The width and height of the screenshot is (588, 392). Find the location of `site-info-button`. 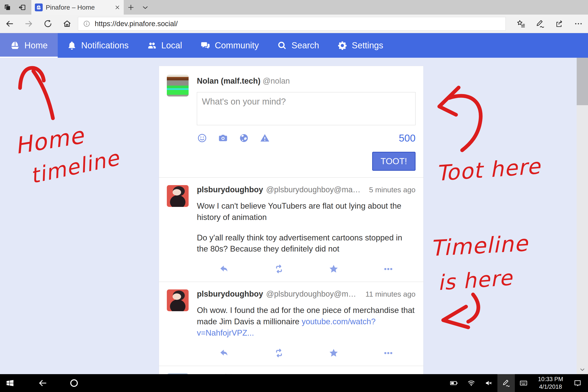

site-info-button is located at coordinates (87, 24).